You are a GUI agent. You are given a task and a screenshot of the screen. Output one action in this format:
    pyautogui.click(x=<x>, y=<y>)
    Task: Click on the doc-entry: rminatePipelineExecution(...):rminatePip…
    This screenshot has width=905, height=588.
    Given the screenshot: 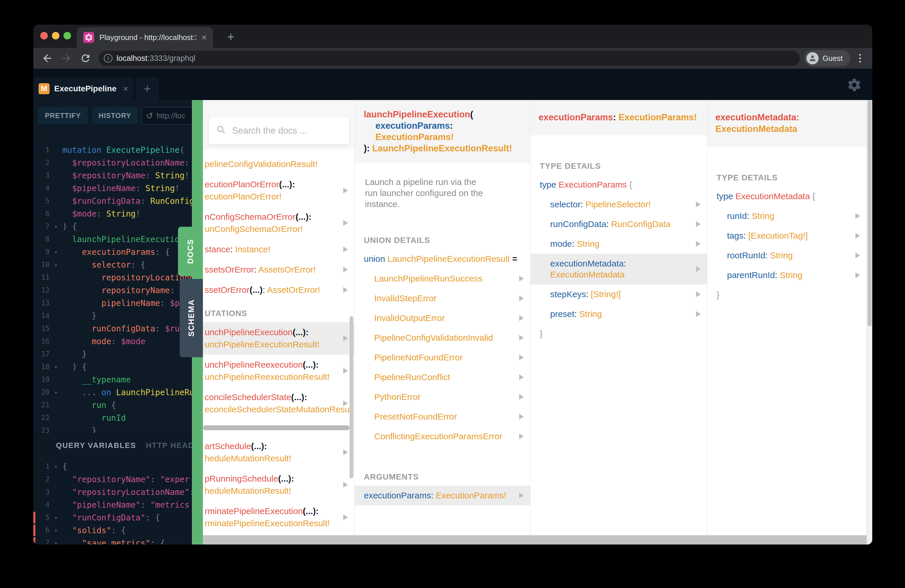 What is the action you would take?
    pyautogui.click(x=279, y=517)
    